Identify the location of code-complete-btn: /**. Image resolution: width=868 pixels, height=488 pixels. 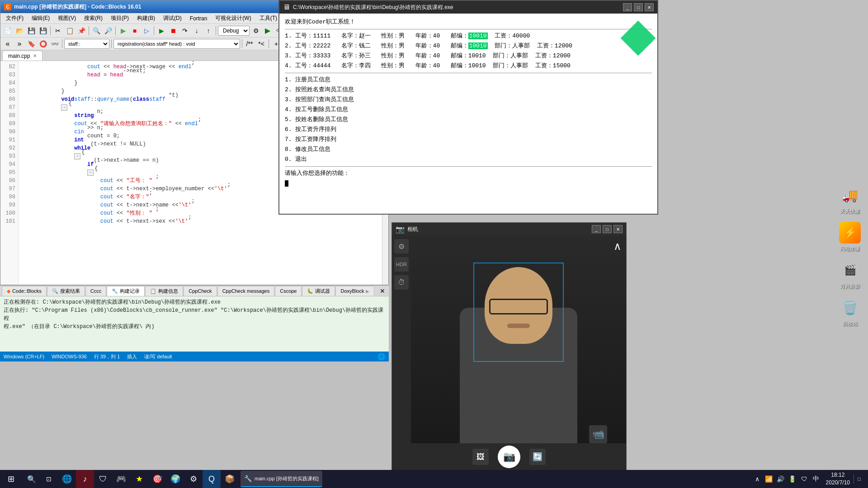
(250, 44).